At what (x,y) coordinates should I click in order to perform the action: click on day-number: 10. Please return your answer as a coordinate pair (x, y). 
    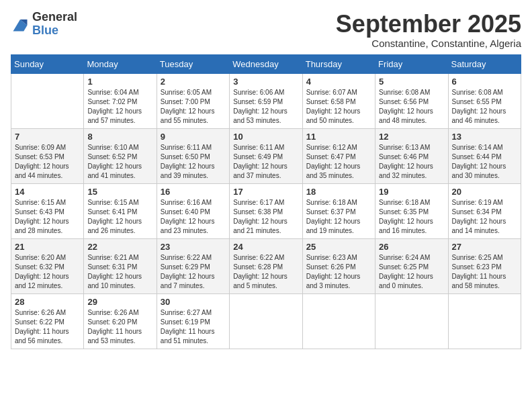
    Looking at the image, I should click on (266, 137).